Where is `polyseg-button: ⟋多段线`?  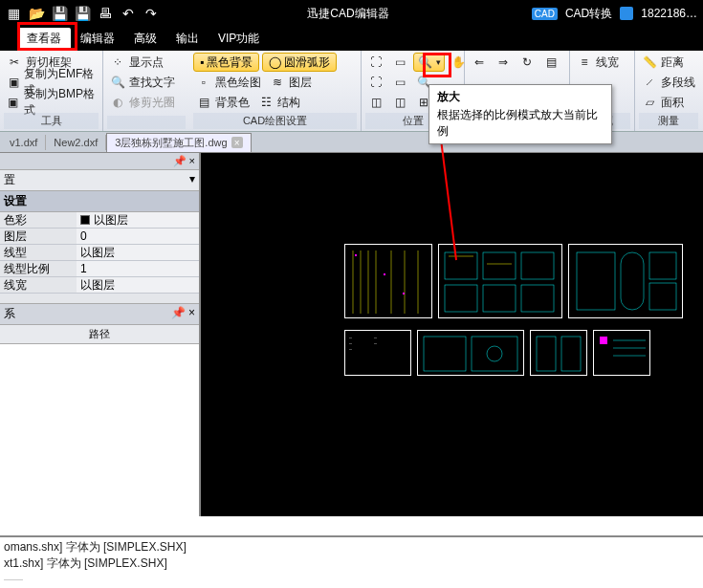
polyseg-button: ⟋多段线 is located at coordinates (669, 82).